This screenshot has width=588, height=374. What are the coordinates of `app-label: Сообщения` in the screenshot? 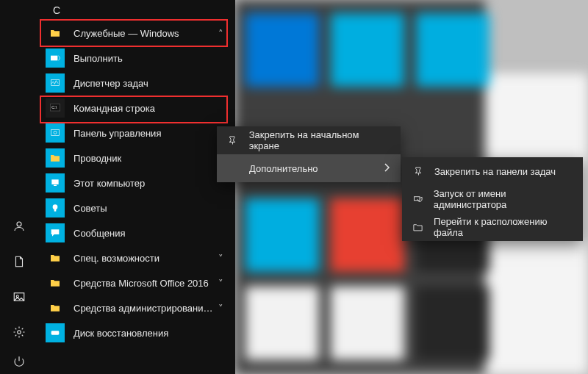 It's located at (151, 234).